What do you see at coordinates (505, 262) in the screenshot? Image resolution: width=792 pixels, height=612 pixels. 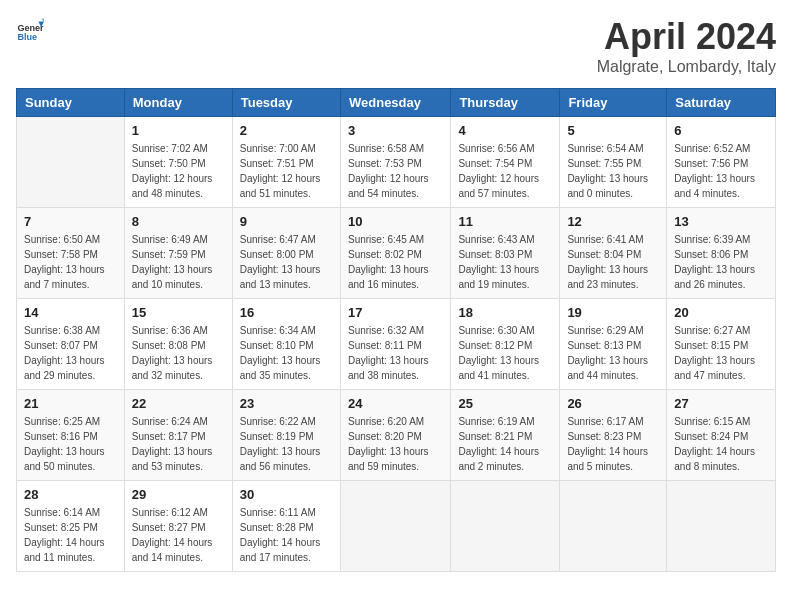 I see `day-info: Sunrise: 6:43 AM Sunset: 8:03 PM Dayligh…` at bounding box center [505, 262].